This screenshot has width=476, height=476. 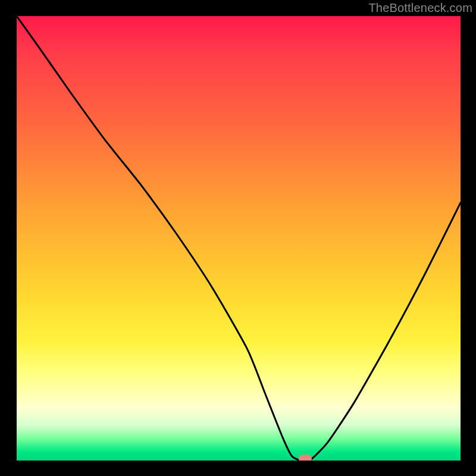 I want to click on minimum-marker, so click(x=305, y=458).